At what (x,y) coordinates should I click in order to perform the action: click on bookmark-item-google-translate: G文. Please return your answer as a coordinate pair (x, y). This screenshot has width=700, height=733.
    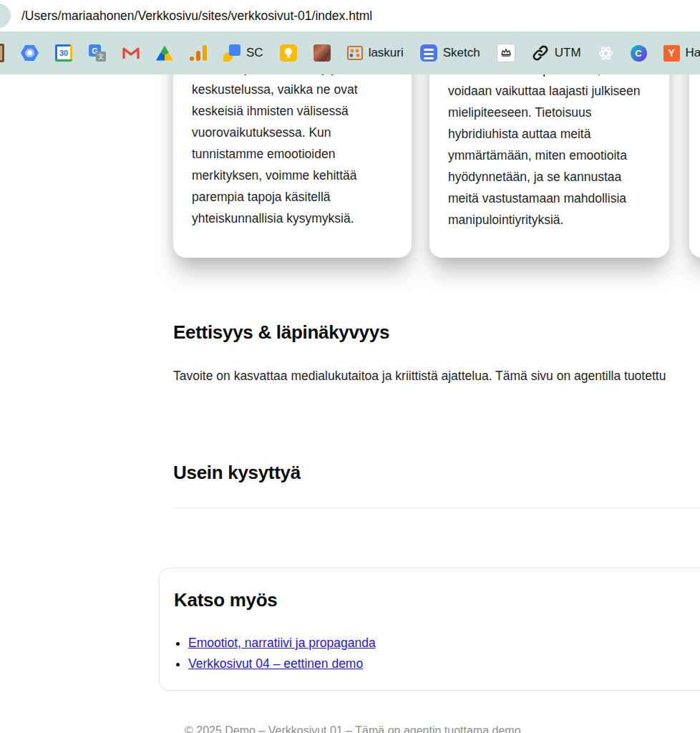
    Looking at the image, I should click on (97, 53).